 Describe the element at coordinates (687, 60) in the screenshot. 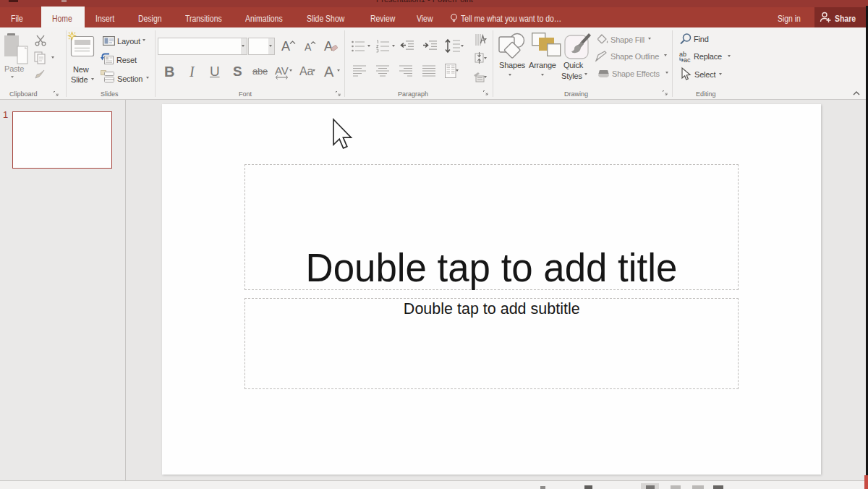

I see `svg-text: ac` at that location.